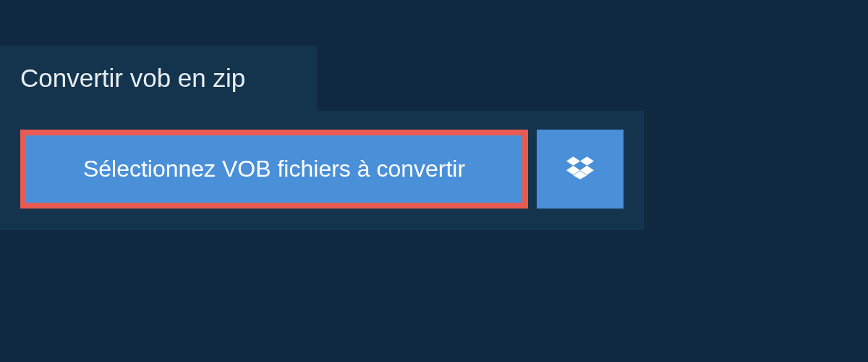 Image resolution: width=868 pixels, height=362 pixels. Describe the element at coordinates (274, 169) in the screenshot. I see `select-files-button: Sélectionnez VOB fichiers à convertir` at that location.